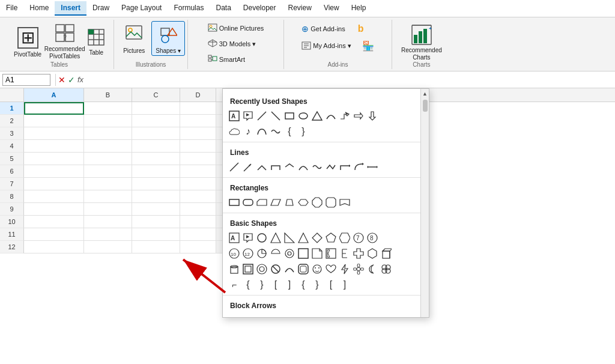 The height and width of the screenshot is (364, 615). Describe the element at coordinates (368, 46) in the screenshot. I see `addins-store-button: 🏪` at that location.